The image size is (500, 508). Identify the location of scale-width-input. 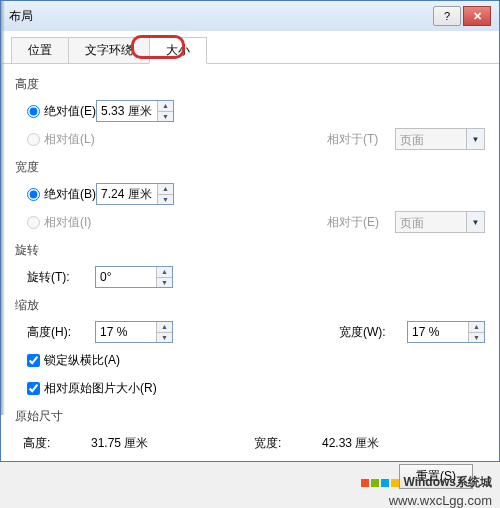
(438, 332).